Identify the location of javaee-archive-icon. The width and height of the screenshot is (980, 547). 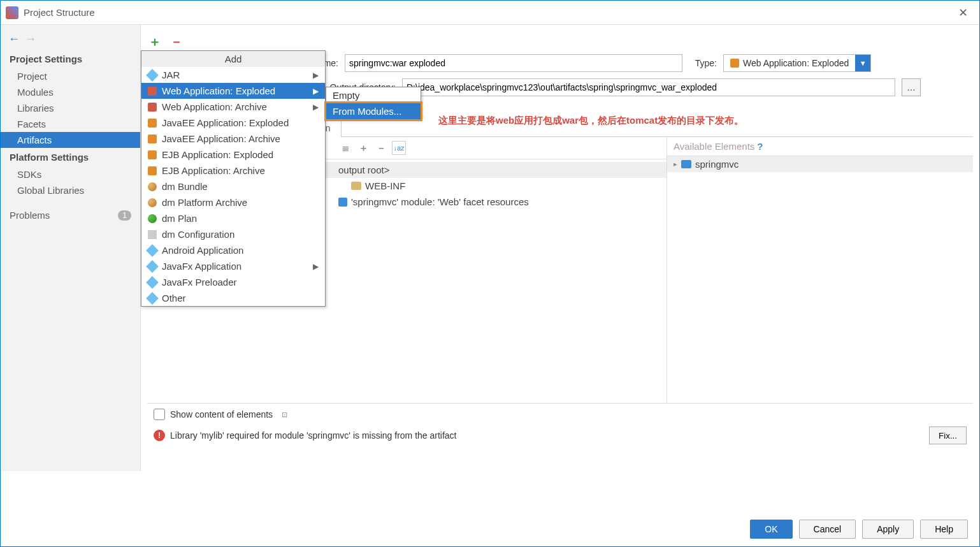
(152, 139).